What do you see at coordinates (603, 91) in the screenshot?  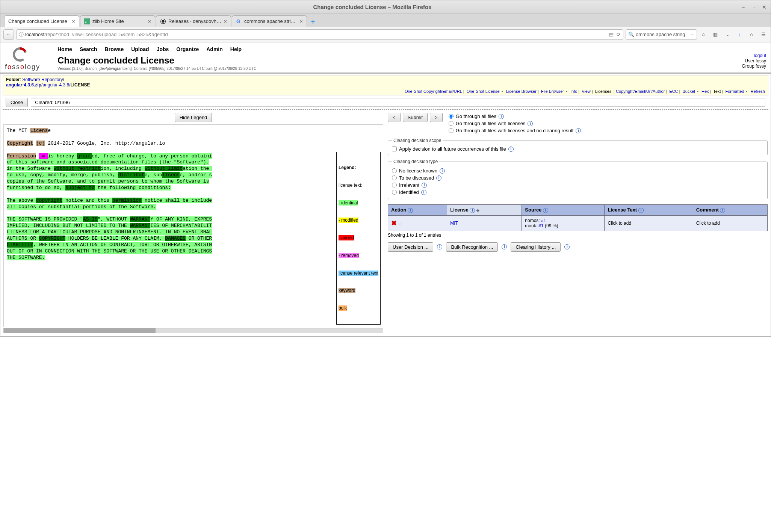 I see `submenu-licenses: Licenses` at bounding box center [603, 91].